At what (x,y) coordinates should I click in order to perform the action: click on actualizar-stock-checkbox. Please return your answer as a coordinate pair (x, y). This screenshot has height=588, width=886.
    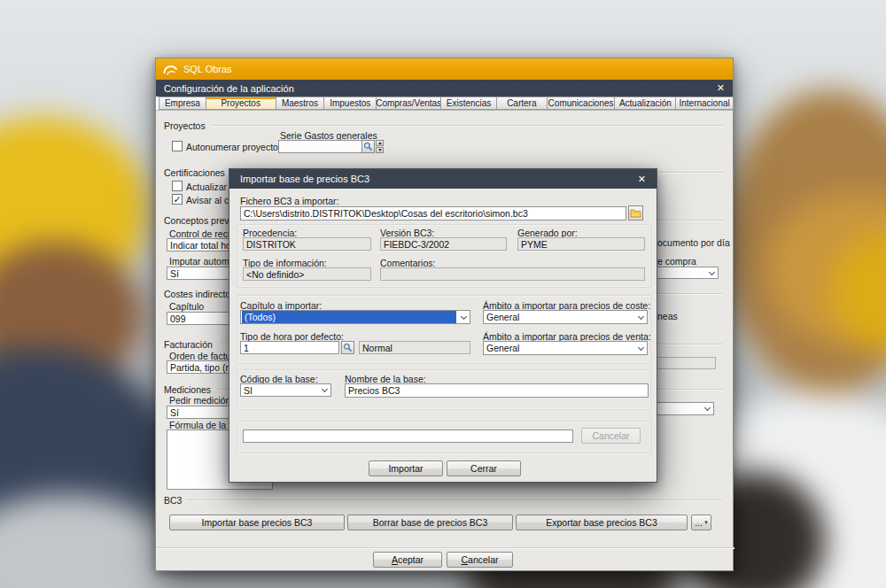
    Looking at the image, I should click on (177, 186).